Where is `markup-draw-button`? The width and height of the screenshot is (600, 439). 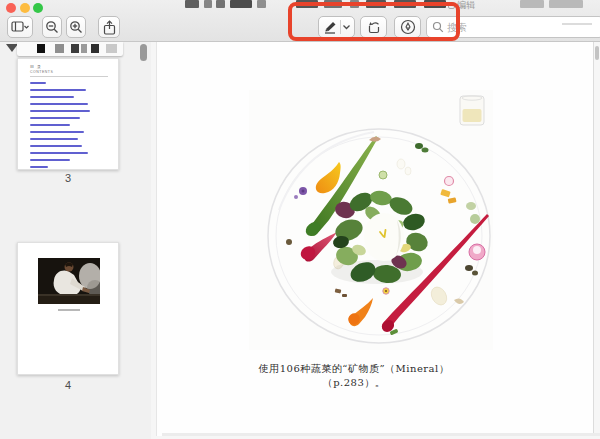 markup-draw-button is located at coordinates (408, 27).